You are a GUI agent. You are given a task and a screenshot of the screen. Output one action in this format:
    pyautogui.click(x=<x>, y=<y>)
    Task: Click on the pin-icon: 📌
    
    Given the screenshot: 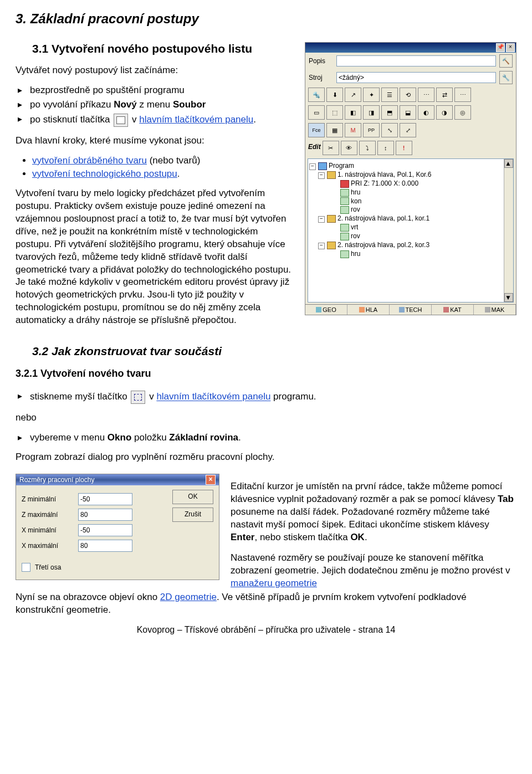 What is the action you would take?
    pyautogui.click(x=500, y=48)
    